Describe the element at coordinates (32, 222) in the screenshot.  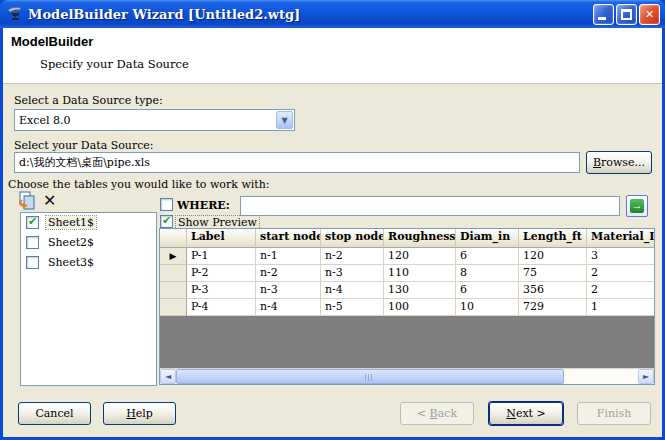
I see `sheet-checkbox: ✔` at that location.